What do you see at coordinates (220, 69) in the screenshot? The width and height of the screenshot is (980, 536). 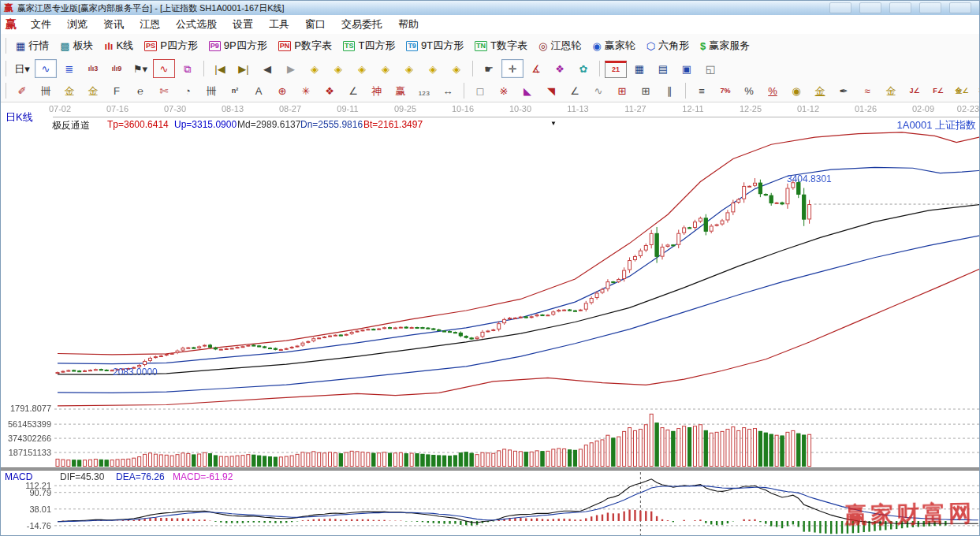 I see `nav-first-button: |◀` at bounding box center [220, 69].